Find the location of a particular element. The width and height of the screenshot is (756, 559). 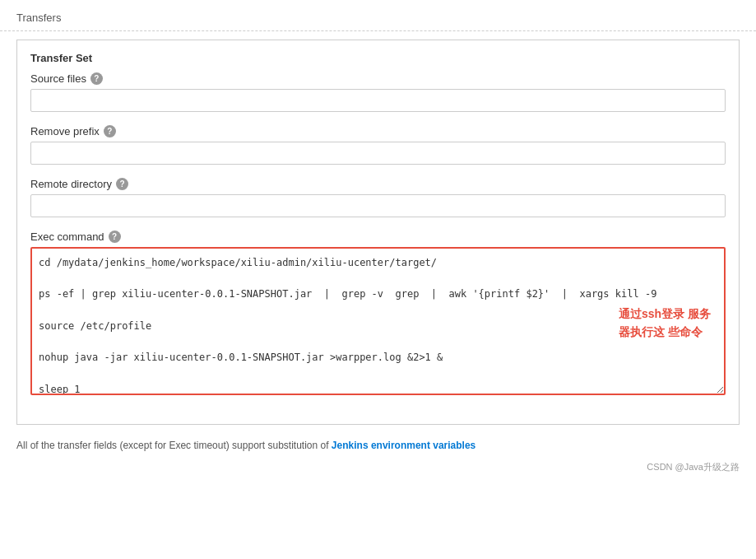

jenkins-env-vars-link: Jenkins environment variables is located at coordinates (403, 445).